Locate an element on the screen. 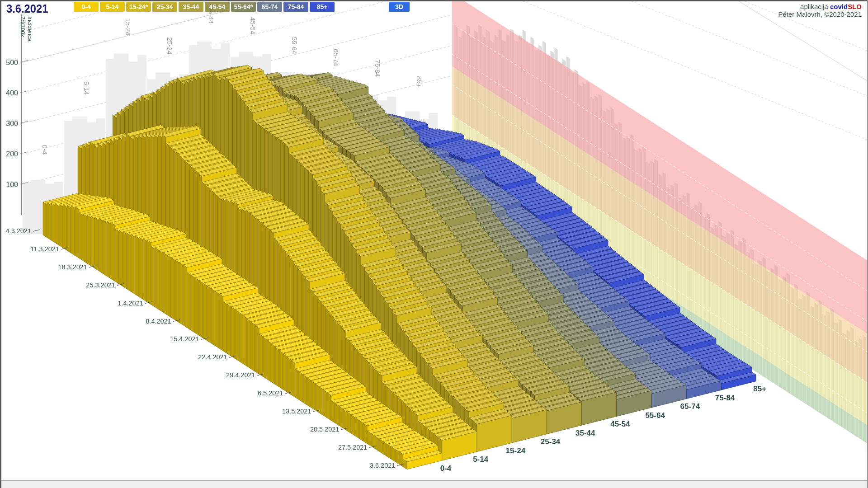 This screenshot has width=868, height=488. current-date: 3.6.2021 is located at coordinates (27, 9).